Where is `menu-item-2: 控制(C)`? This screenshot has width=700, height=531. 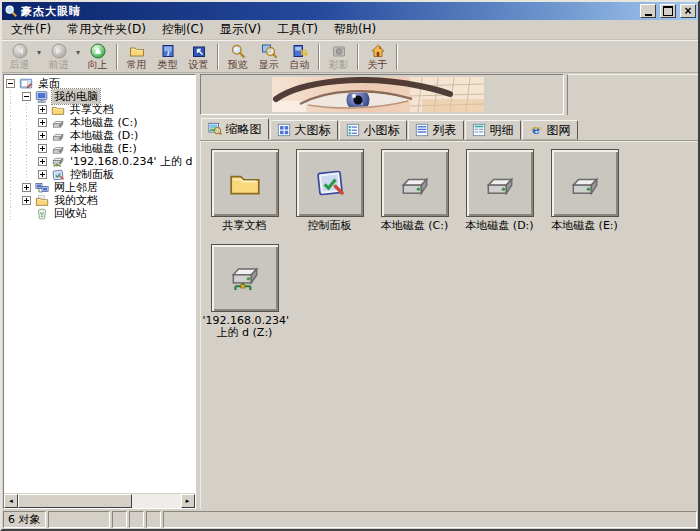 menu-item-2: 控制(C) is located at coordinates (183, 30).